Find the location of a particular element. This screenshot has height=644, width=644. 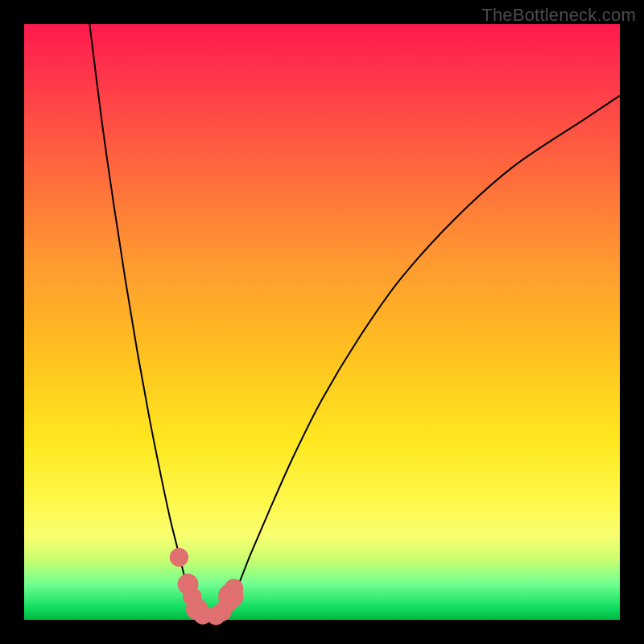

marker-group is located at coordinates (207, 587).